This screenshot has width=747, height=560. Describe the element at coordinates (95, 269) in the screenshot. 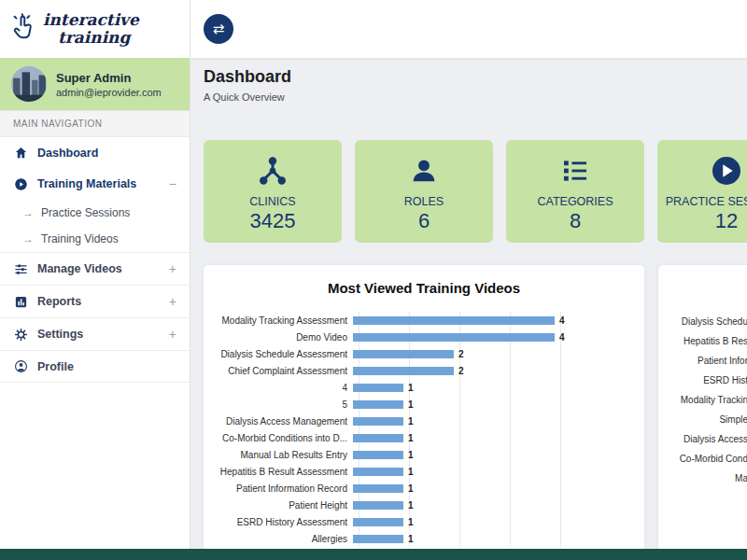

I see `sidebar-item-manage-videos: Manage Videos +` at that location.